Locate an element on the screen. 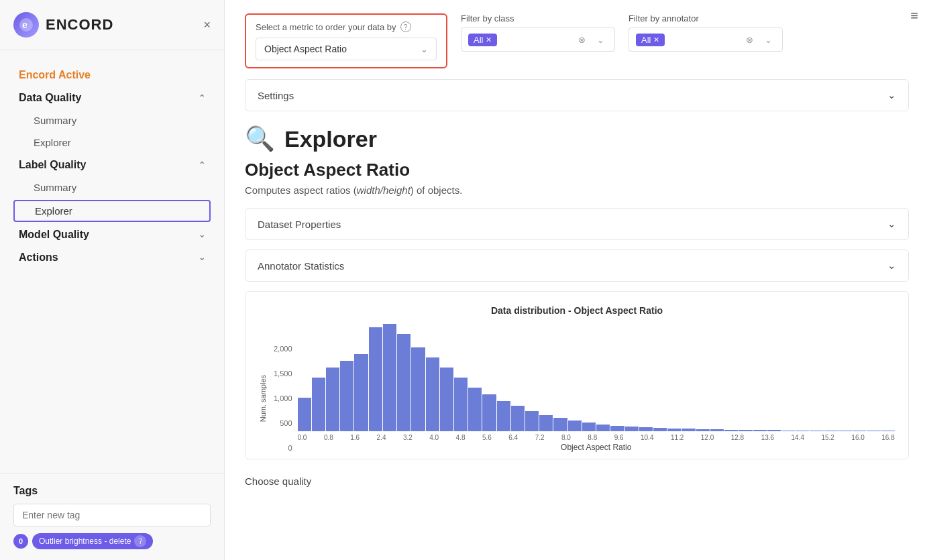 The height and width of the screenshot is (560, 929). filter-class-chevron-button: ⌄ is located at coordinates (600, 40).